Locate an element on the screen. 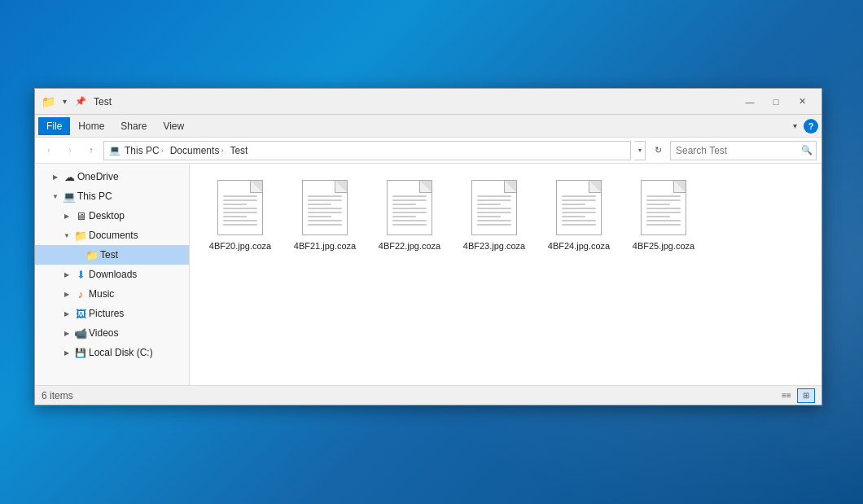 This screenshot has width=863, height=504. file-name-1: 4BF21.jpg.coza is located at coordinates (325, 246).